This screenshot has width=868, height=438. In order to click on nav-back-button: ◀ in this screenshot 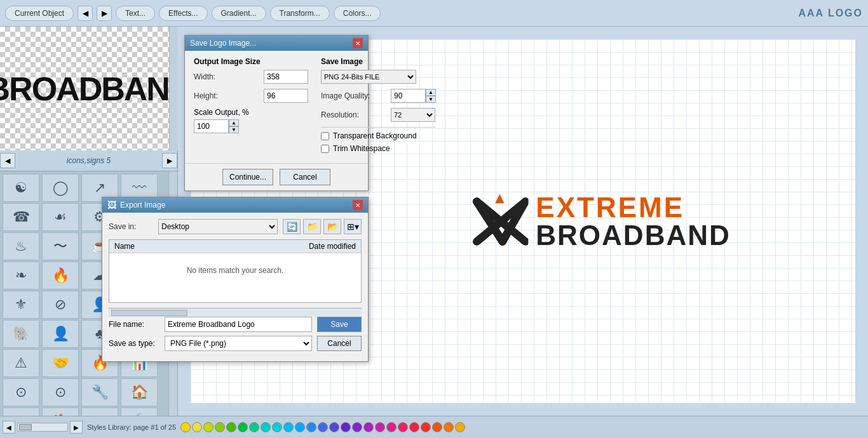, I will do `click(85, 13)`.